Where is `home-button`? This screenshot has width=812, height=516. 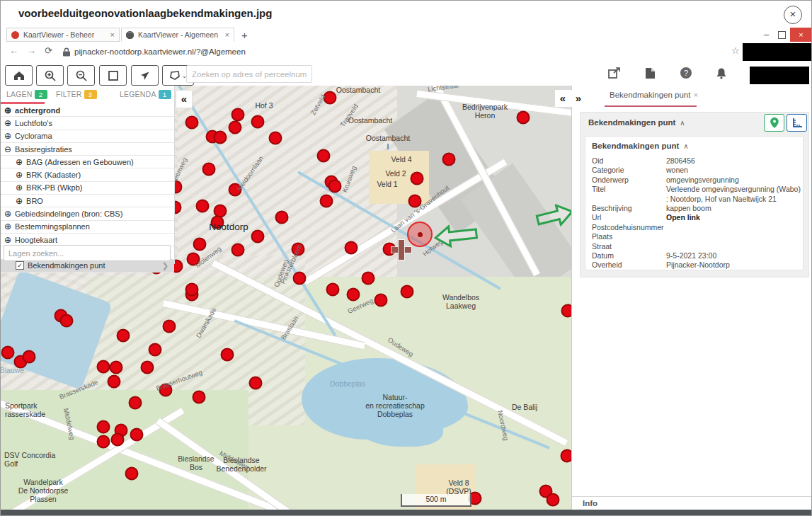 home-button is located at coordinates (18, 75).